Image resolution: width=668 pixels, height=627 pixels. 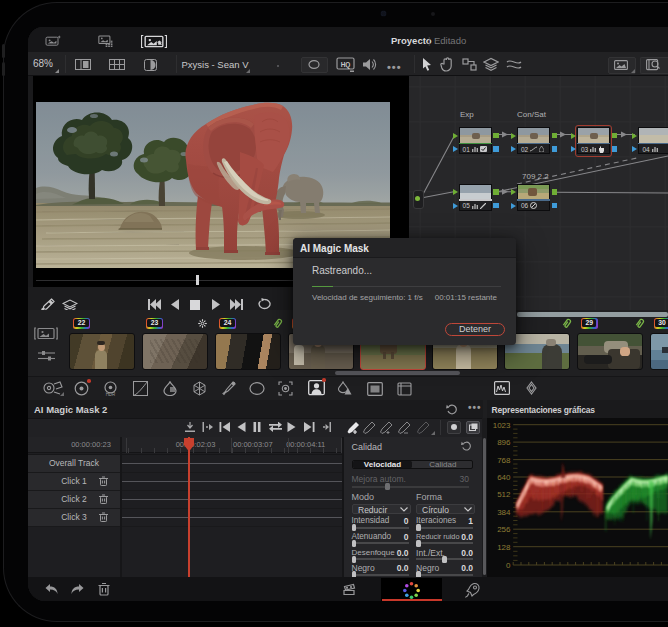 I want to click on svg-text: 384, so click(x=505, y=512).